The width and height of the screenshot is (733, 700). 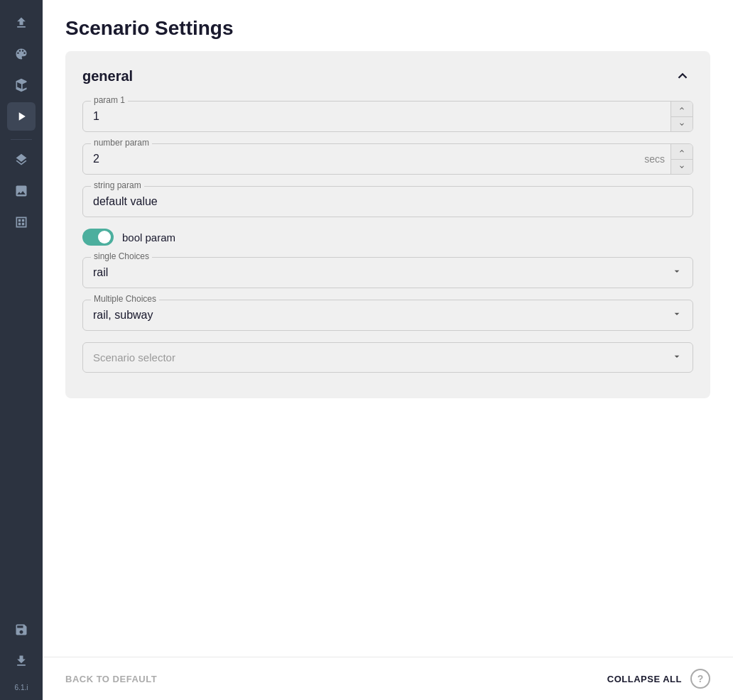 I want to click on collapse-all-button: COLLAPSE ALL, so click(x=645, y=679).